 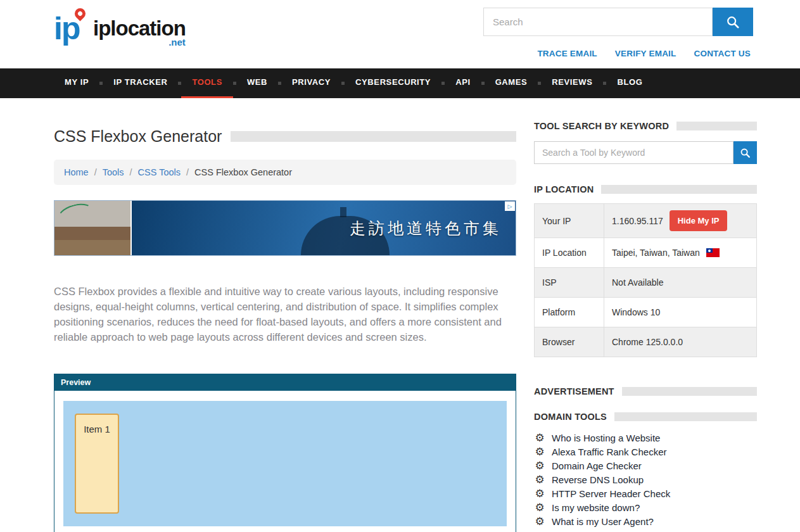 I want to click on ip-address-value: 1.160.95.117, so click(x=637, y=221).